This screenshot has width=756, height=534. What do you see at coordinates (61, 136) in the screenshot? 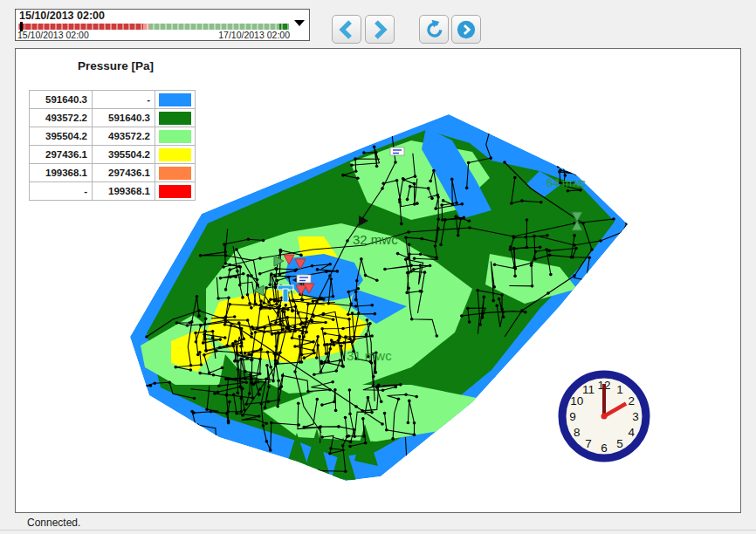
I see `legend-from: 395504.2` at bounding box center [61, 136].